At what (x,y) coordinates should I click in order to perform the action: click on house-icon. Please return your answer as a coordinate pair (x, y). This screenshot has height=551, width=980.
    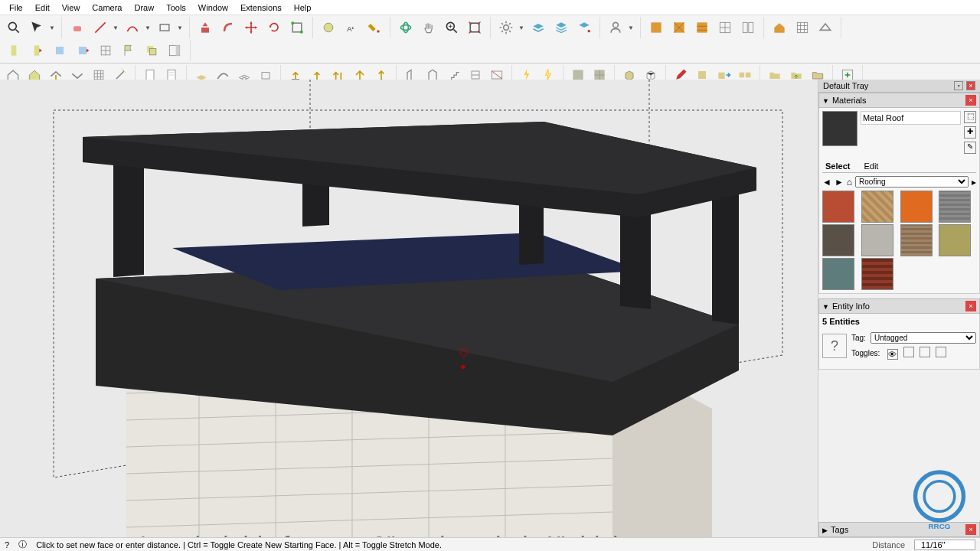
    Looking at the image, I should click on (779, 28).